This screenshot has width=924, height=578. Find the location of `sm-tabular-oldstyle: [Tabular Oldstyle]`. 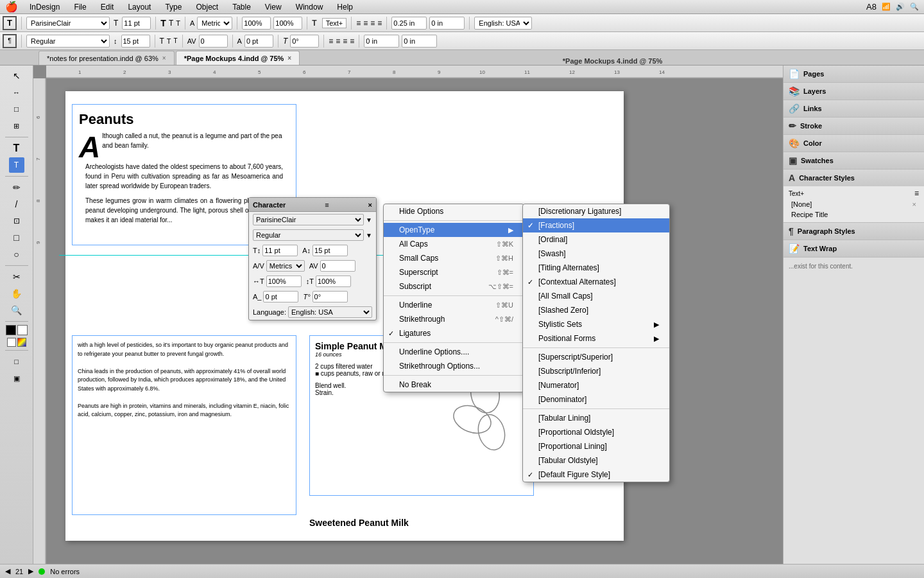

sm-tabular-oldstyle: [Tabular Oldstyle] is located at coordinates (596, 460).